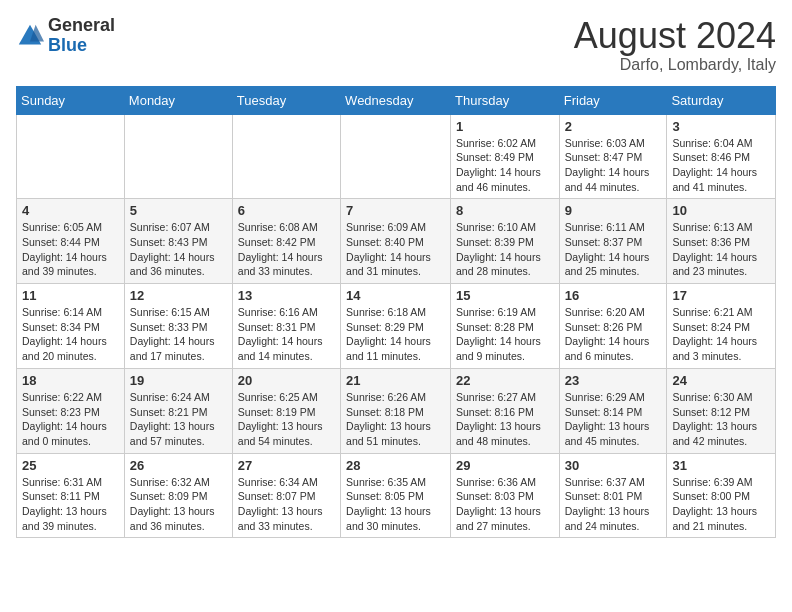 The image size is (792, 612). Describe the element at coordinates (675, 65) in the screenshot. I see `location-subtitle: Darfo, Lombardy, Italy` at that location.